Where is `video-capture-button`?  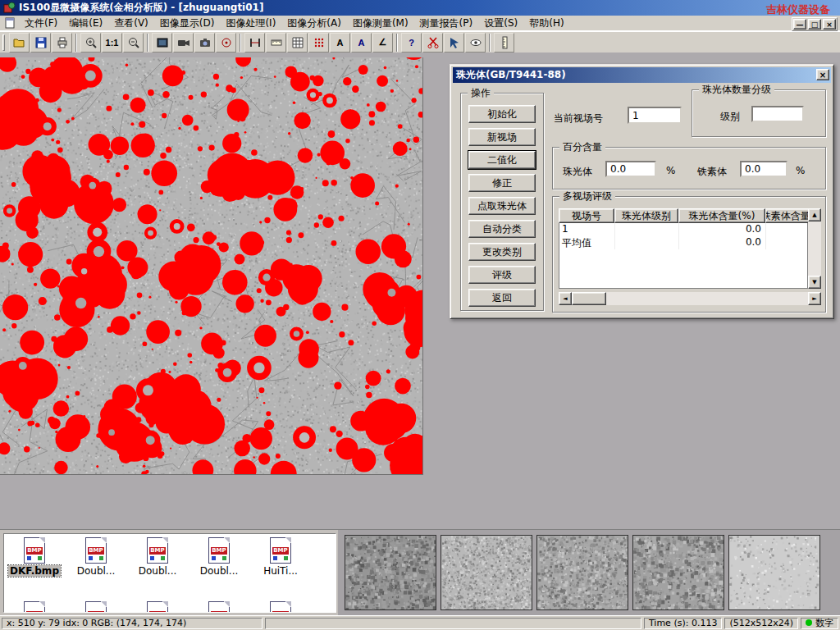 video-capture-button is located at coordinates (184, 43).